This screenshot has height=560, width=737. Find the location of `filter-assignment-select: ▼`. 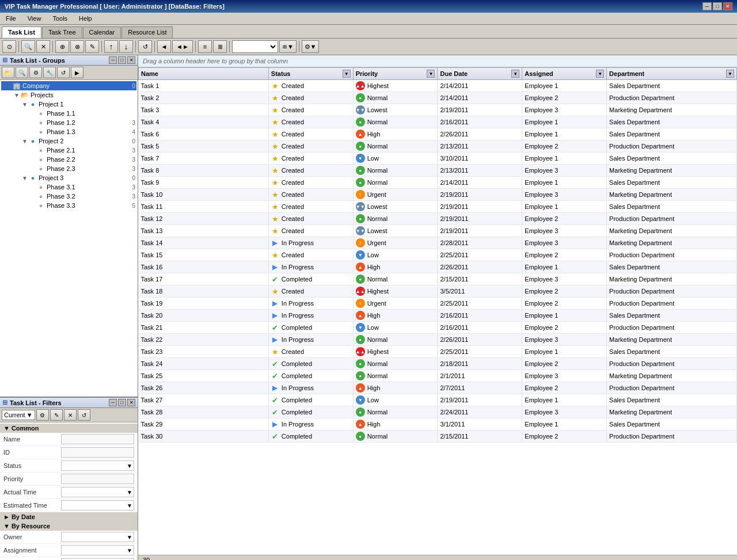

filter-assignment-select: ▼ is located at coordinates (98, 550).